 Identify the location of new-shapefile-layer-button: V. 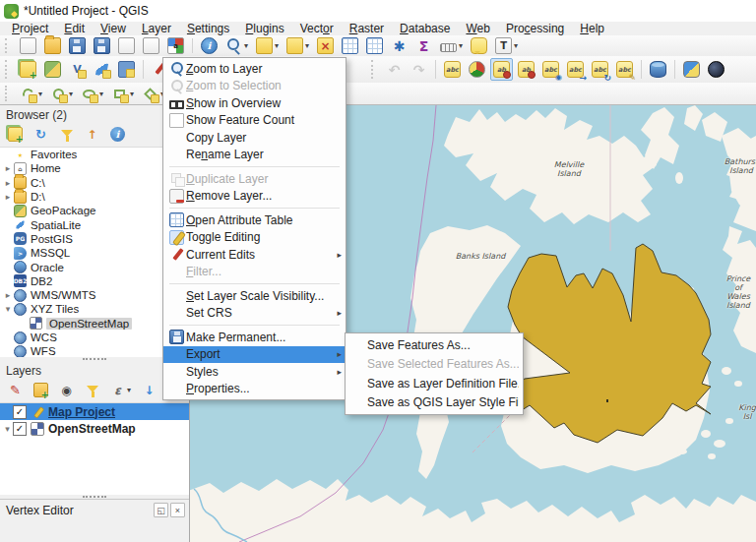
(77, 69).